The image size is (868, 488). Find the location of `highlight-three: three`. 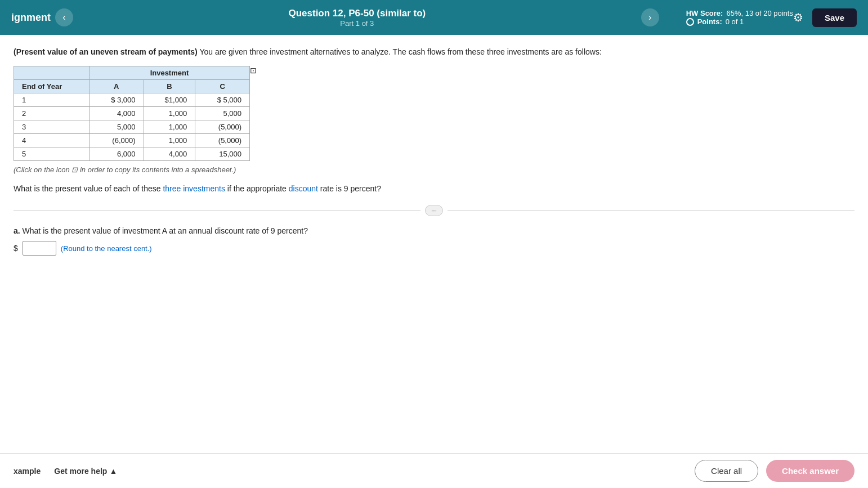

highlight-three: three is located at coordinates (172, 189).